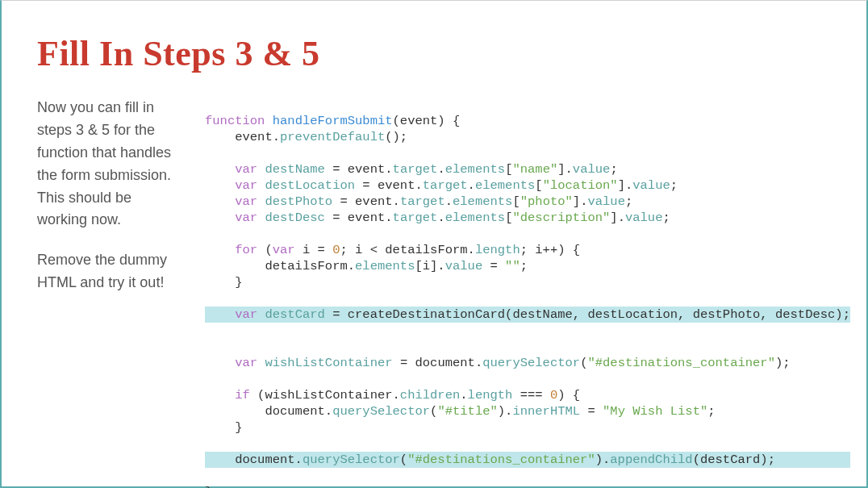 This screenshot has width=868, height=488. Describe the element at coordinates (109, 205) in the screenshot. I see `description-column: Now you can fill in steps 3 & 5 for the …` at that location.